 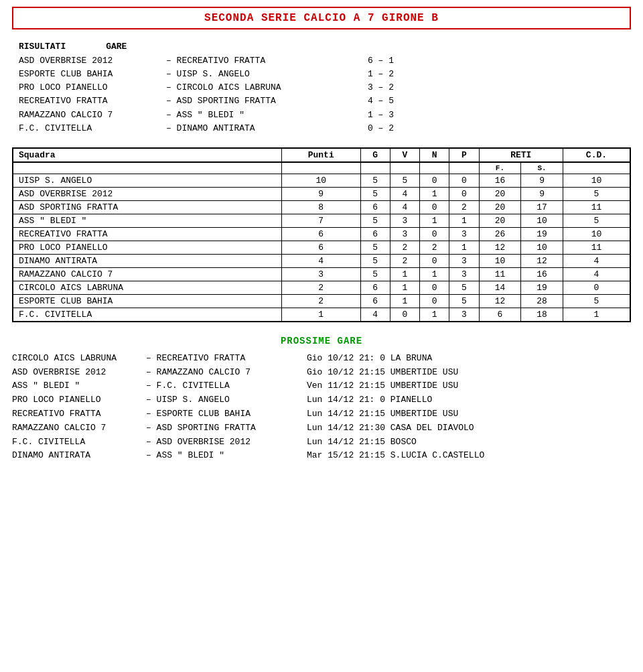 I want to click on col-cd: C.D., so click(x=596, y=155).